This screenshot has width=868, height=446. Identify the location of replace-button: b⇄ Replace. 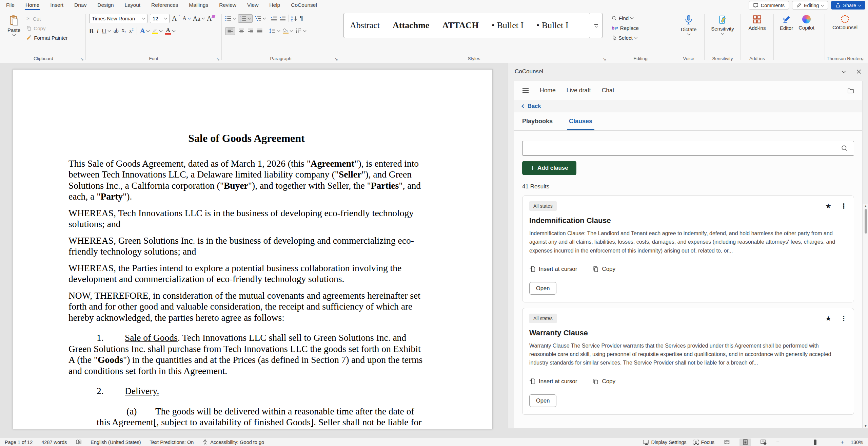
(640, 28).